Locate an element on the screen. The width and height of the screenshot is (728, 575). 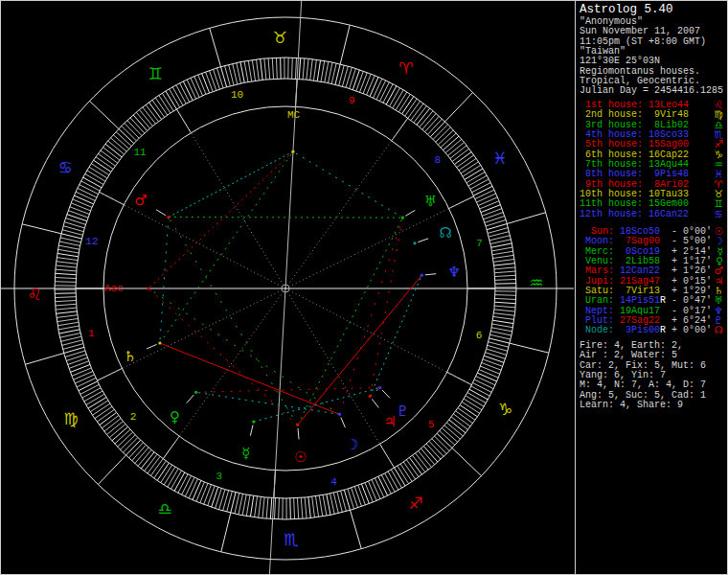
planet-label: Moon: is located at coordinates (600, 242).